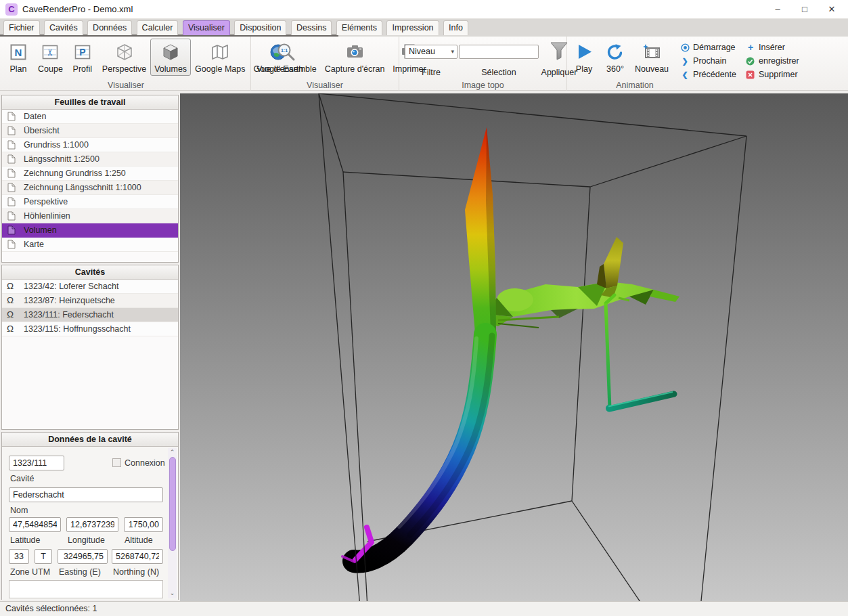 The width and height of the screenshot is (848, 616). Describe the element at coordinates (125, 57) in the screenshot. I see `perspective-button: Perspective` at that location.